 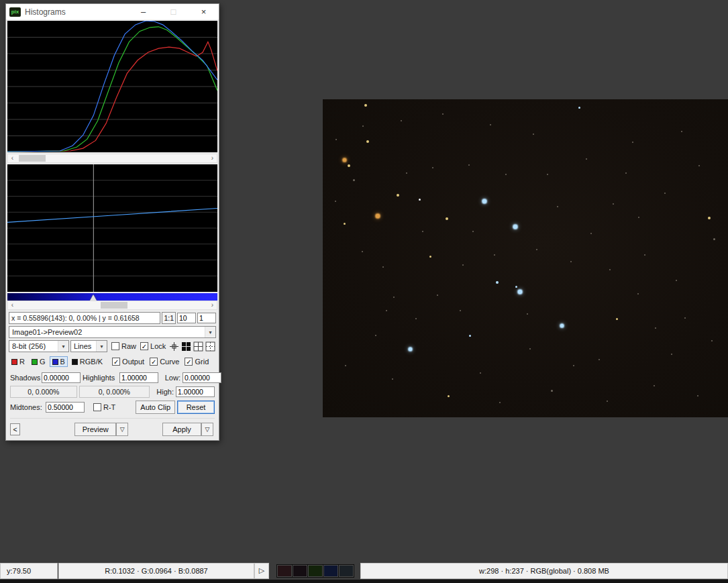 What do you see at coordinates (170, 378) in the screenshot?
I see `low-label: Low:` at bounding box center [170, 378].